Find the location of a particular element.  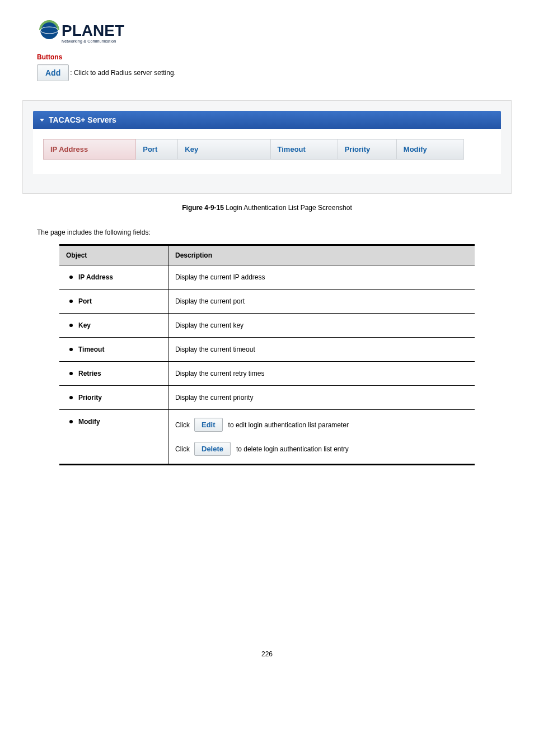

table-row: Priority Display the current priority is located at coordinates (267, 398).